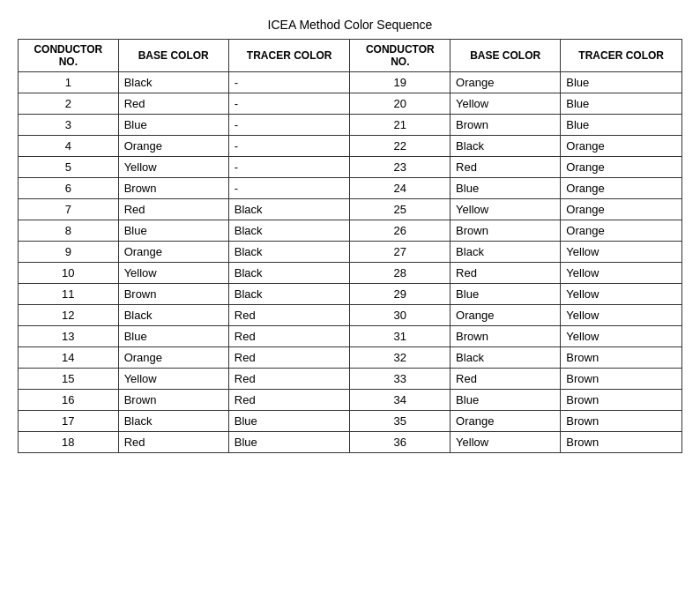 The width and height of the screenshot is (700, 596). What do you see at coordinates (622, 56) in the screenshot?
I see `header-tracer-color-2: TRACER COLOR` at bounding box center [622, 56].